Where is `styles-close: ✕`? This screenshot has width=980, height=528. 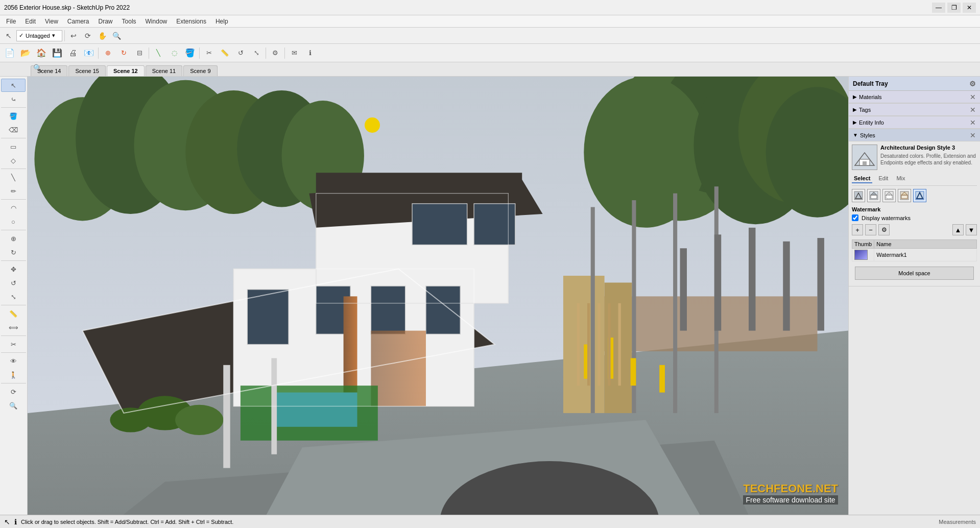
styles-close: ✕ is located at coordinates (973, 135).